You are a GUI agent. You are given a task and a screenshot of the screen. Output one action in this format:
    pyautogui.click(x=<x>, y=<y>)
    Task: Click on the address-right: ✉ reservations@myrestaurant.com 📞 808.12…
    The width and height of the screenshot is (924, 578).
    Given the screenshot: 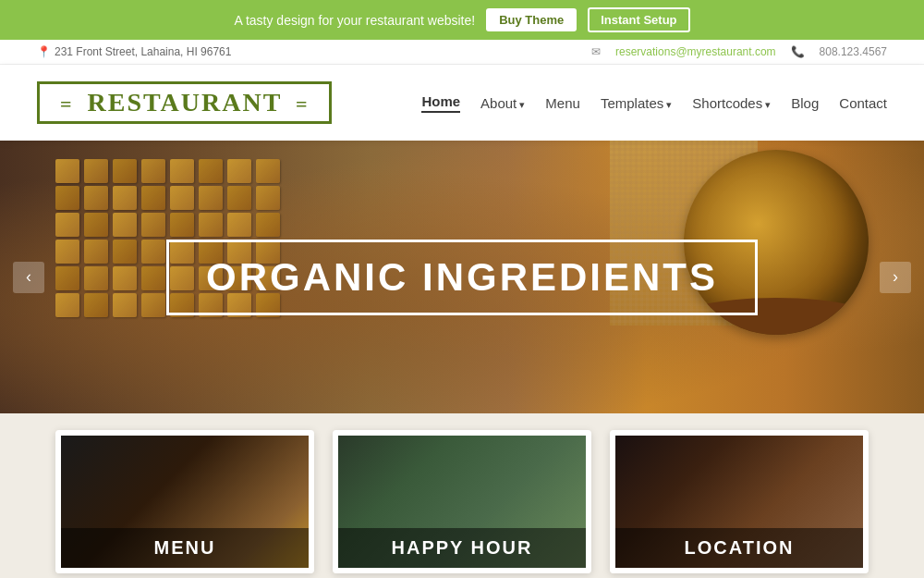 What is the action you would take?
    pyautogui.click(x=739, y=52)
    